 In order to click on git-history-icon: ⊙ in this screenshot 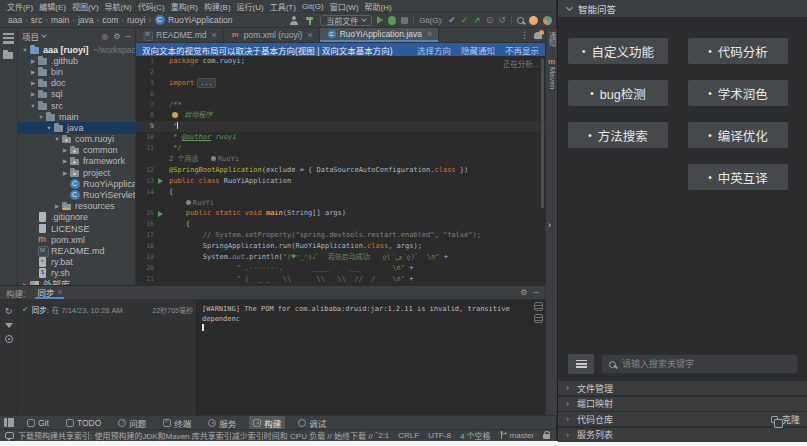, I will do `click(490, 20)`.